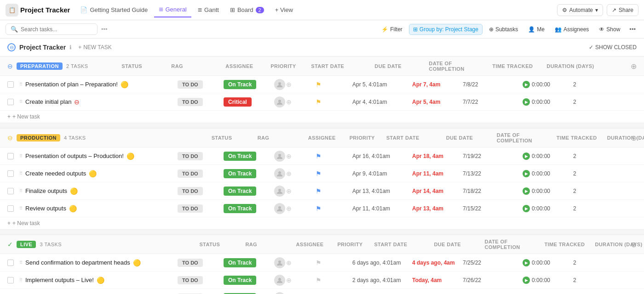  I want to click on rag-prod-4: On Track, so click(249, 209).